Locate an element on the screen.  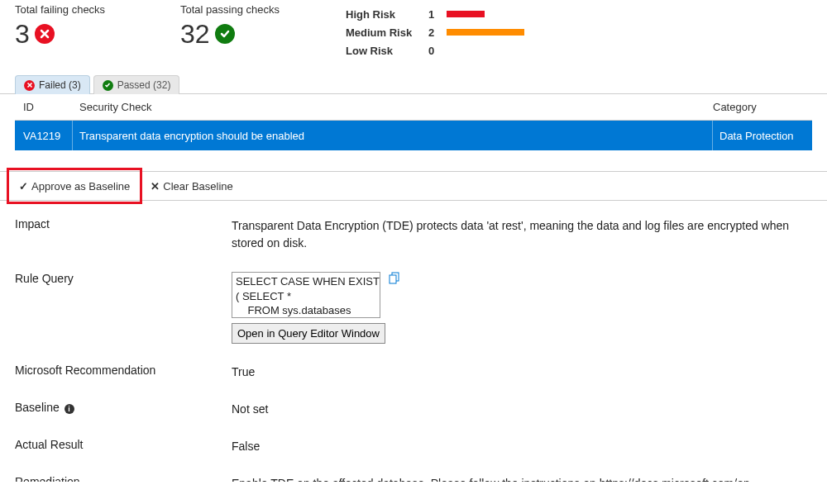
low-risk-count: 0 is located at coordinates (433, 51).